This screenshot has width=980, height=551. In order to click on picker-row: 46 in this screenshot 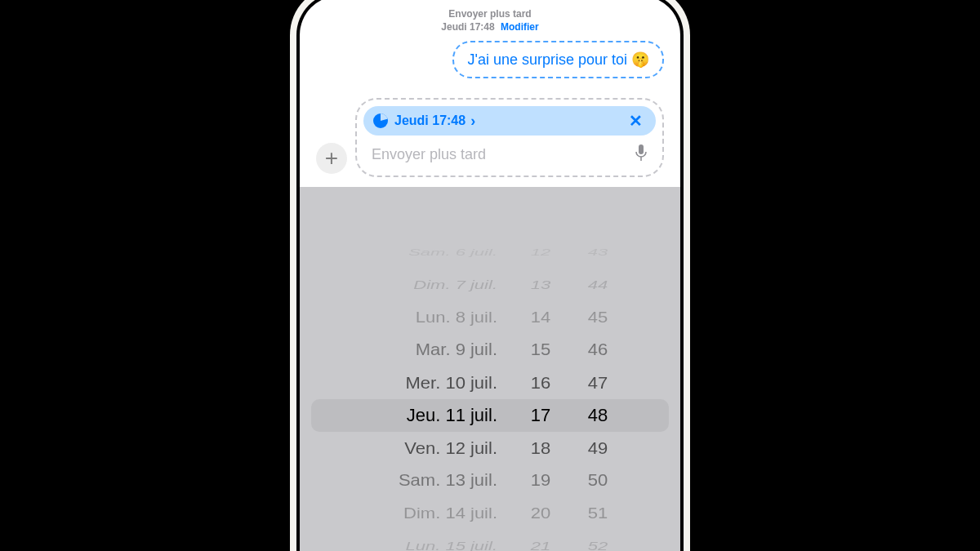, I will do `click(598, 350)`.